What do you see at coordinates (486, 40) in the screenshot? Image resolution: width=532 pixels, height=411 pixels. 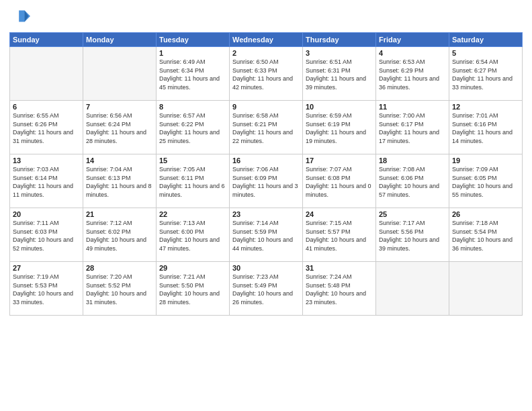 I see `weekday-header-saturday: Saturday` at bounding box center [486, 40].